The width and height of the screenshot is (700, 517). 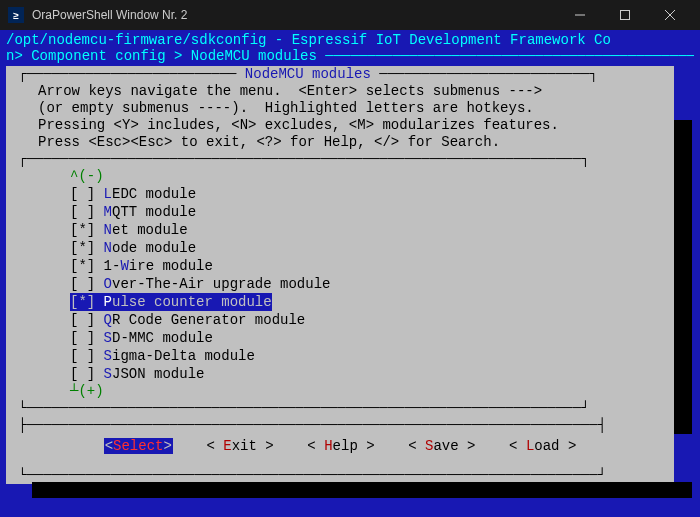 What do you see at coordinates (16, 15) in the screenshot?
I see `powershell-icon: ≥` at bounding box center [16, 15].